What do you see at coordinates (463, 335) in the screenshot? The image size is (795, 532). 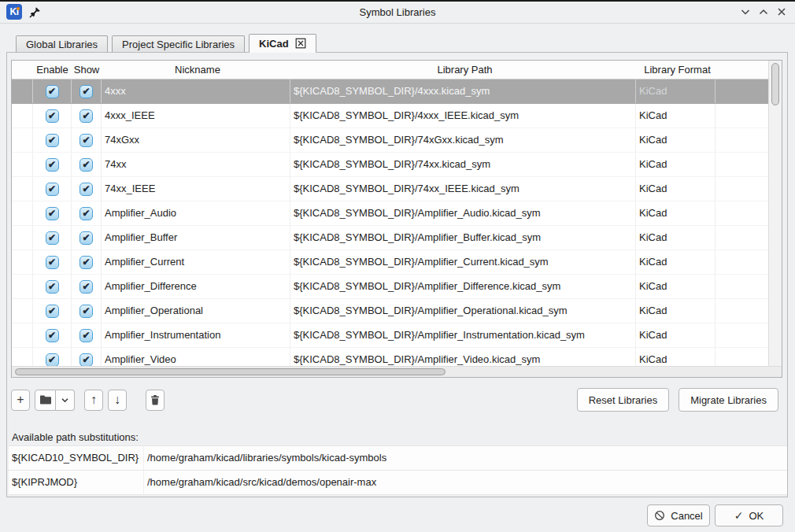 I see `library-path-cell: ${KICAD8_SYMBOL_DIR}/Amplifier_Instrumen…` at bounding box center [463, 335].